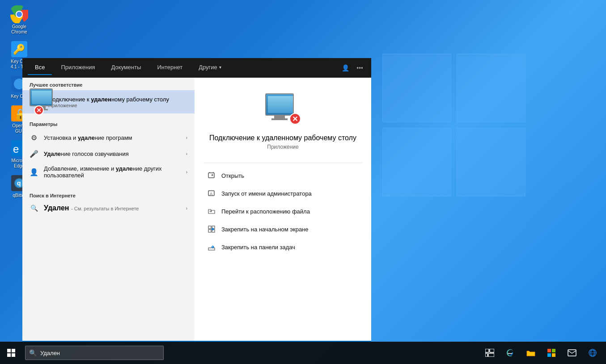 This screenshot has width=606, height=364. I want to click on person-icon: 👤, so click(345, 68).